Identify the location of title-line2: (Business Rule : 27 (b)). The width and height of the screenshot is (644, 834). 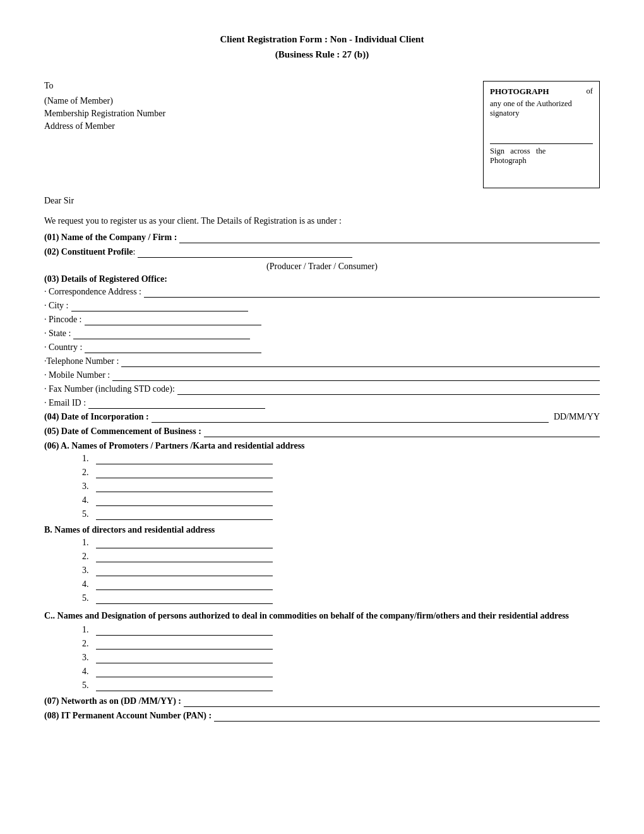
(322, 54).